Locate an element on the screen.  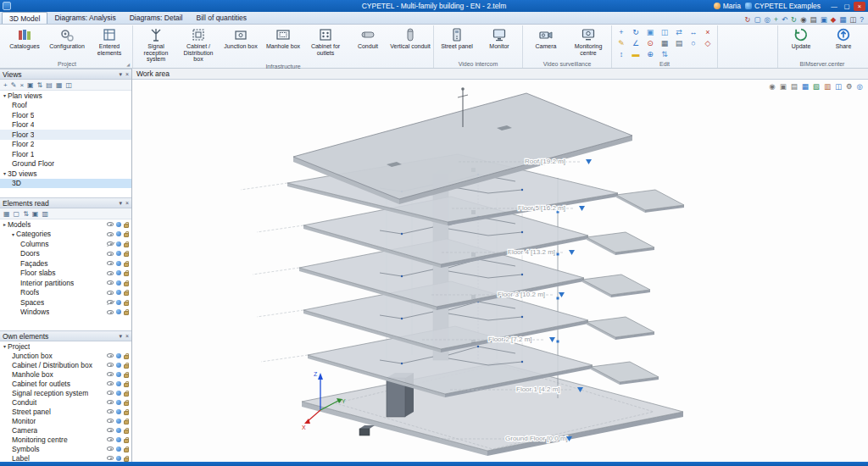
tree-item-floor-5: Floor 5 is located at coordinates (66, 115).